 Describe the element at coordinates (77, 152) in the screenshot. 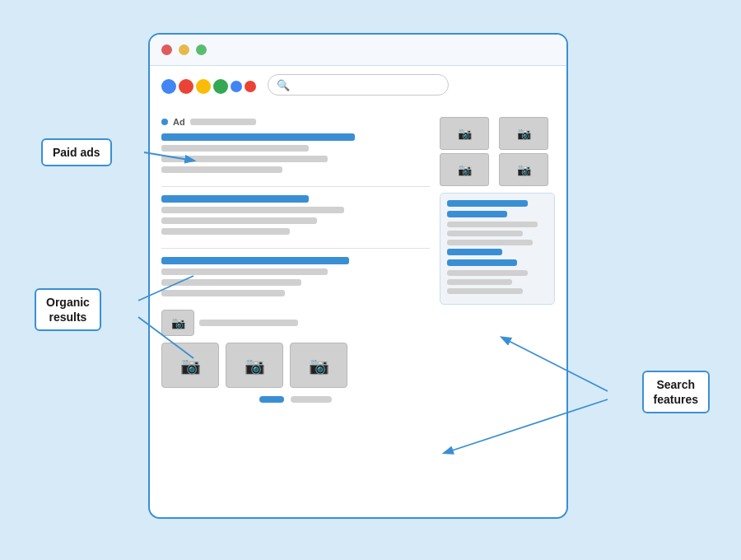

I see `paid-ads-annotation: Paid ads` at that location.